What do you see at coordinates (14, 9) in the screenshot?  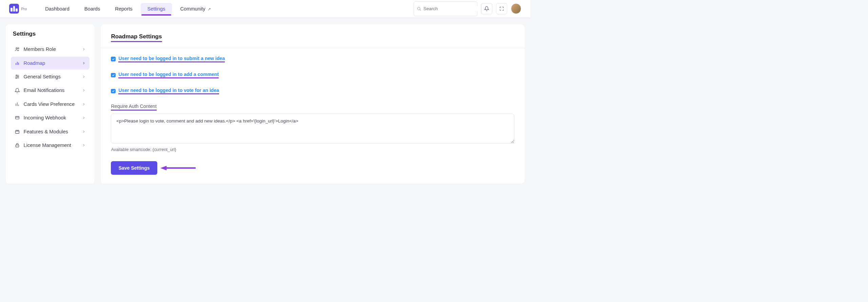 I see `brand-logo-icon` at bounding box center [14, 9].